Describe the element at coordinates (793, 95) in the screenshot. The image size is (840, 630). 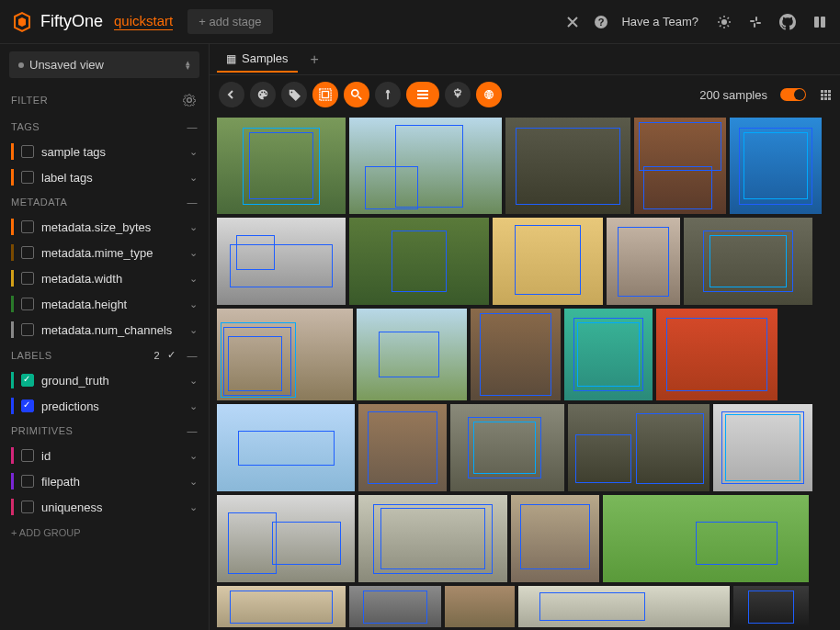
I see `toggle-switch` at that location.